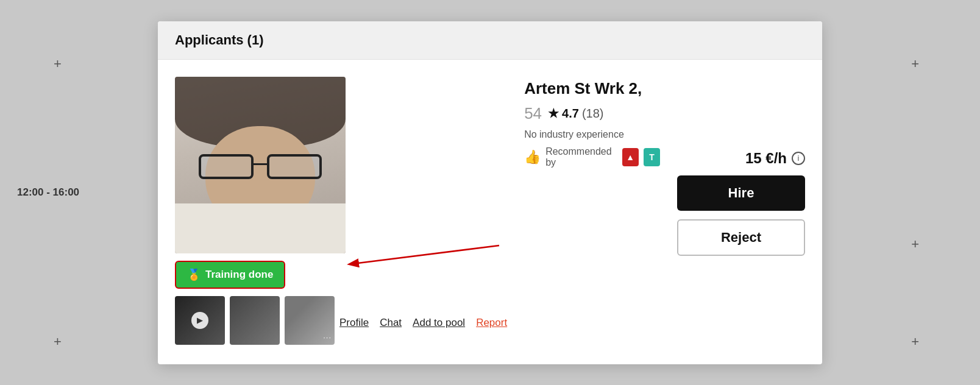 This screenshot has width=980, height=385. What do you see at coordinates (583, 89) in the screenshot?
I see `applicant-name: Artem St Wrk 2,` at bounding box center [583, 89].